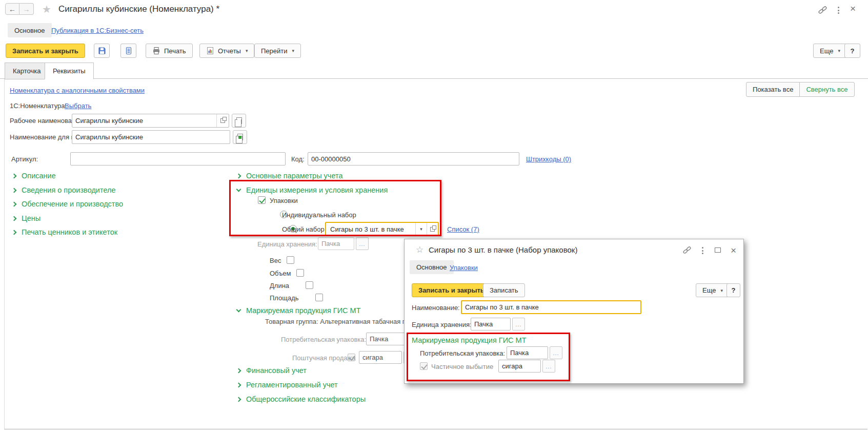 The width and height of the screenshot is (868, 434). Describe the element at coordinates (12, 9) in the screenshot. I see `back-button: ←` at that location.